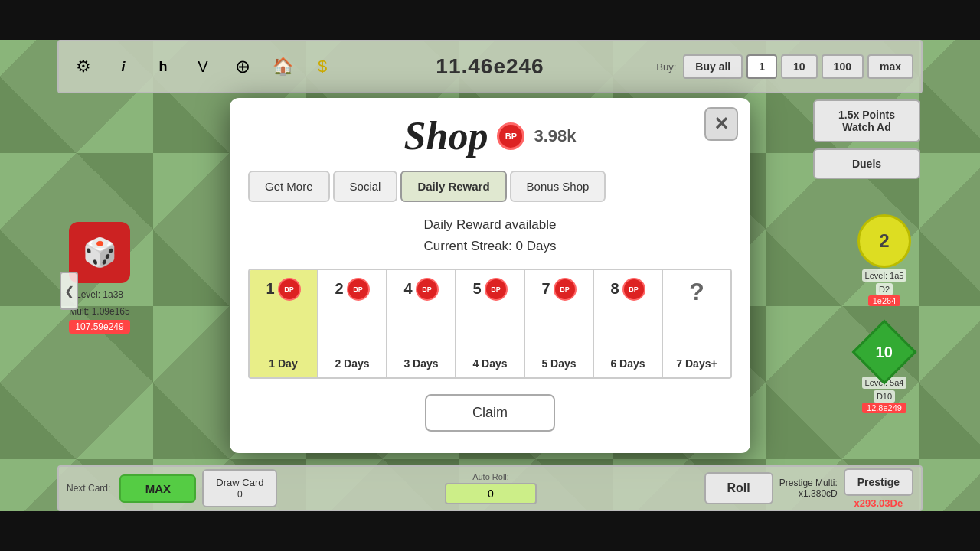  What do you see at coordinates (490, 531) in the screenshot?
I see `bottom-bar-black` at bounding box center [490, 531].